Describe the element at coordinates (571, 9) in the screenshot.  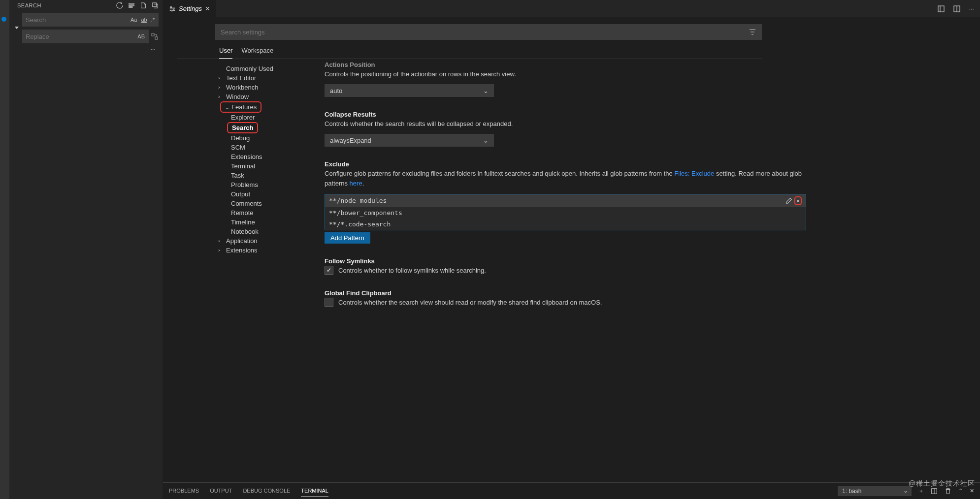
I see `editor-tab-bar: Settings ✕ ···` at that location.